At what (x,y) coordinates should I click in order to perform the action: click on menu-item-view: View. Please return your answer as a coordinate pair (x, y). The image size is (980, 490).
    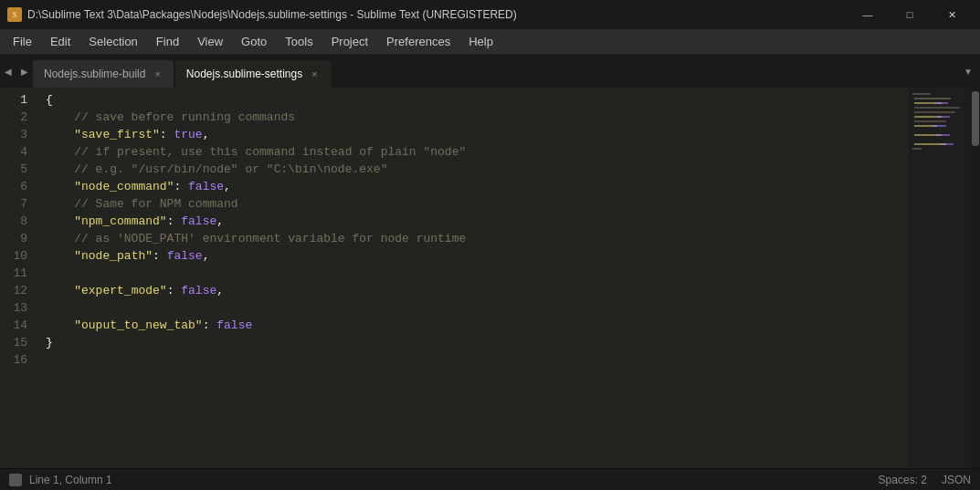
    Looking at the image, I should click on (210, 42).